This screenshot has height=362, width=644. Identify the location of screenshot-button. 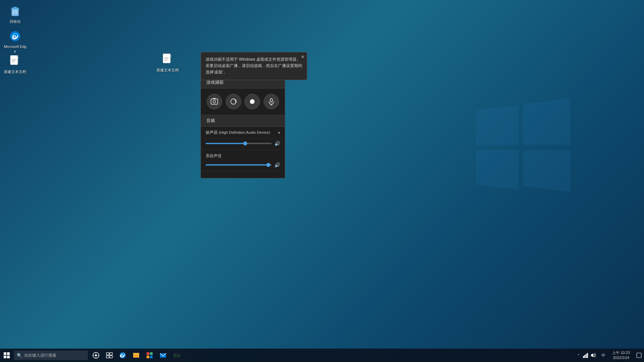
(214, 102).